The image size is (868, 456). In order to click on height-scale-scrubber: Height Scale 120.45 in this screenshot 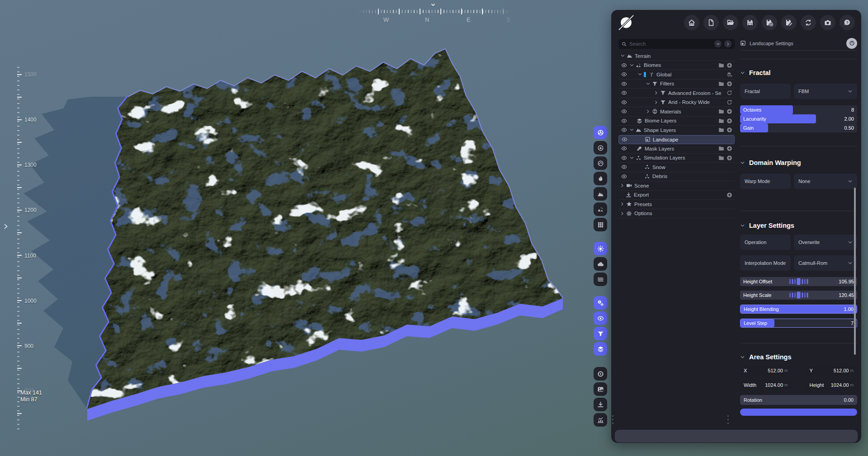, I will do `click(798, 295)`.